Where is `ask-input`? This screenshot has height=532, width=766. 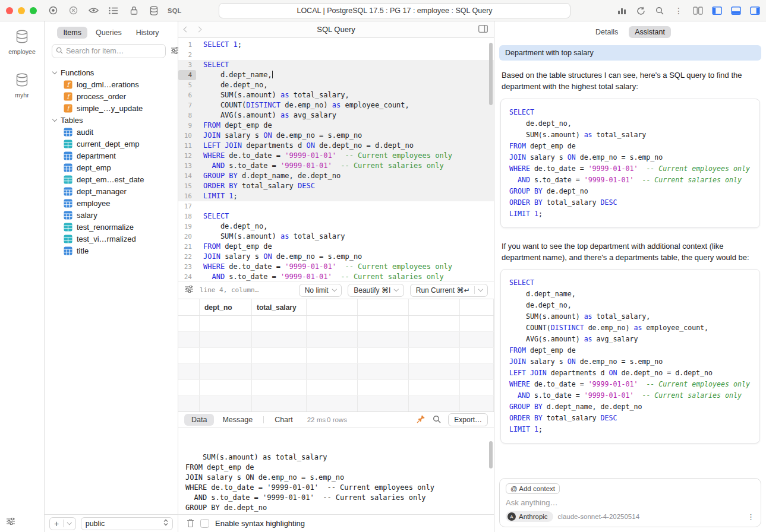
ask-input is located at coordinates (630, 502).